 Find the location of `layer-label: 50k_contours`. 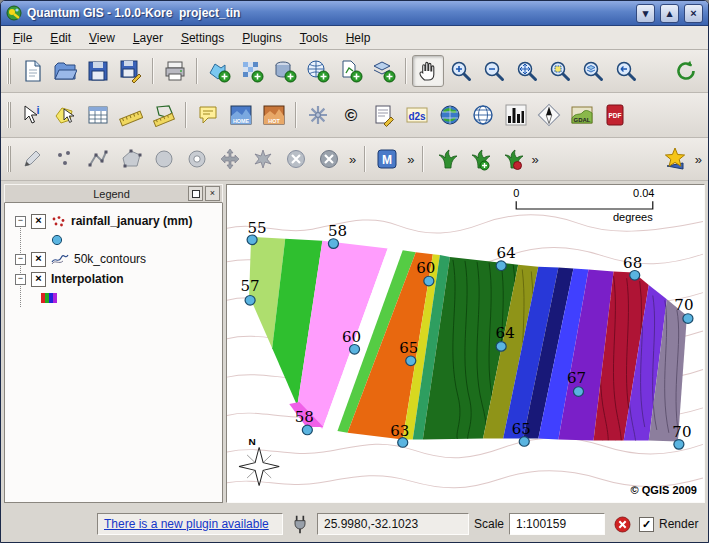

layer-label: 50k_contours is located at coordinates (110, 259).